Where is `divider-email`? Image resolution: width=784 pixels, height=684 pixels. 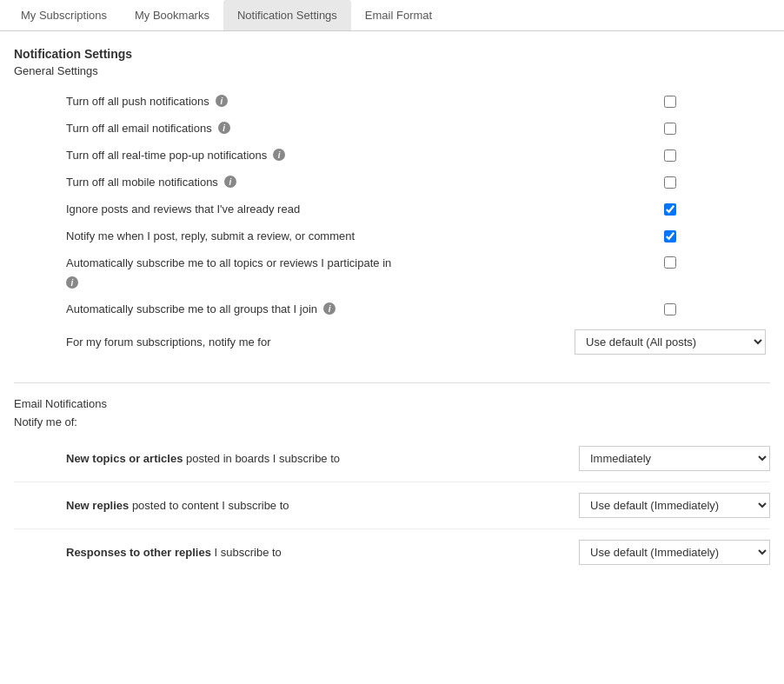 divider-email is located at coordinates (392, 382).